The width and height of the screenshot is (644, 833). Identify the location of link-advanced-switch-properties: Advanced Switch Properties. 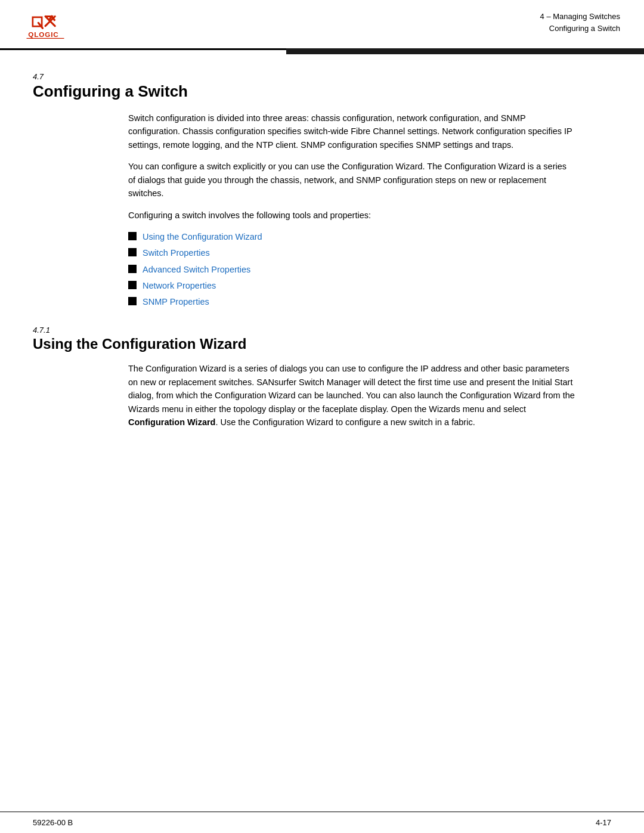
(197, 270).